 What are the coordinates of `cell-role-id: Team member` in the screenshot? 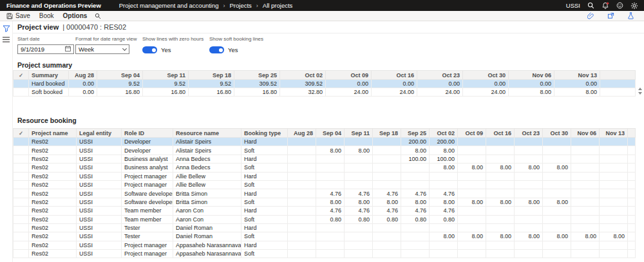 It's located at (147, 219).